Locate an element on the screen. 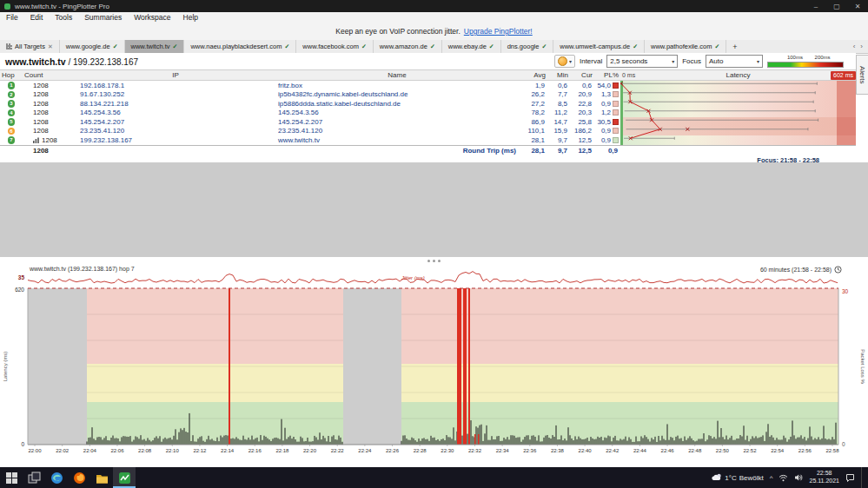  latency-header: Latency is located at coordinates (738, 75).